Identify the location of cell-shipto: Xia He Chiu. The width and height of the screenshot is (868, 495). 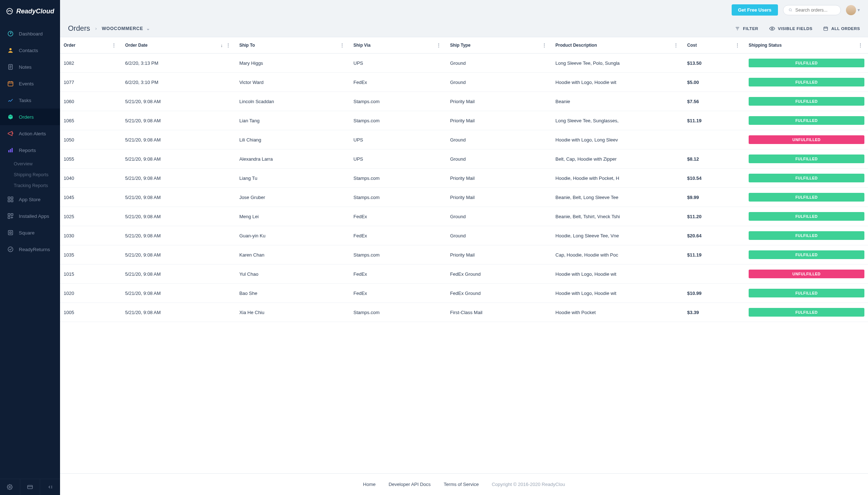
(293, 313).